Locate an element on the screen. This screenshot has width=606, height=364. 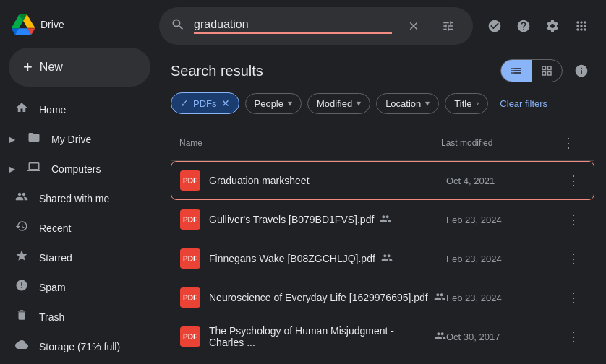
chevron-right-icon: ▶ is located at coordinates (12, 139).